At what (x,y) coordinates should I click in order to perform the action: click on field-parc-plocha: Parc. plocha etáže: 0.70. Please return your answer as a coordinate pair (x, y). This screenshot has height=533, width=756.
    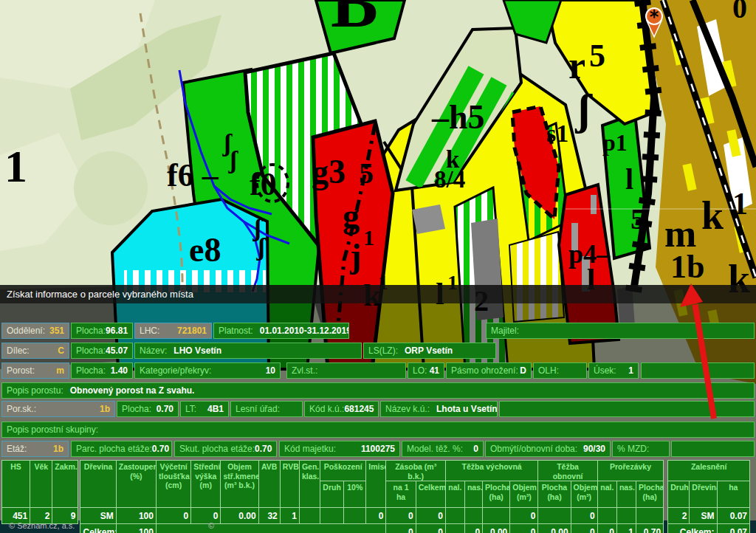
    Looking at the image, I should click on (121, 449).